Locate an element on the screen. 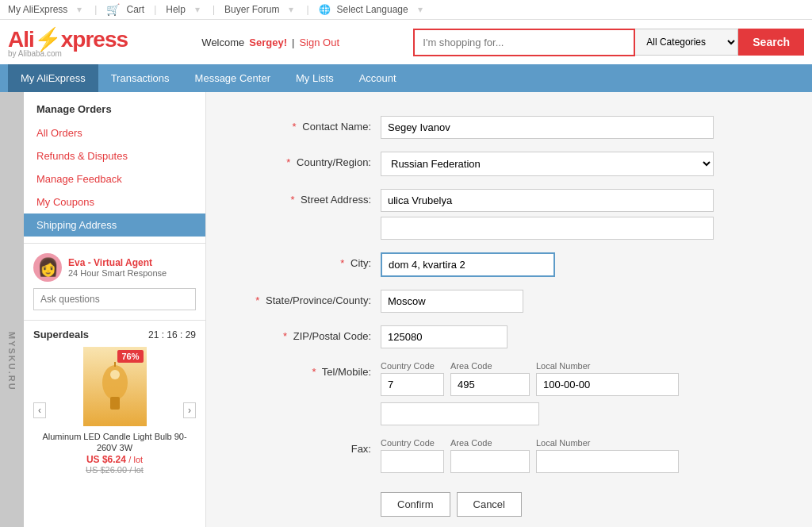 The image size is (812, 527). nav-transactions: Transactions is located at coordinates (140, 78).